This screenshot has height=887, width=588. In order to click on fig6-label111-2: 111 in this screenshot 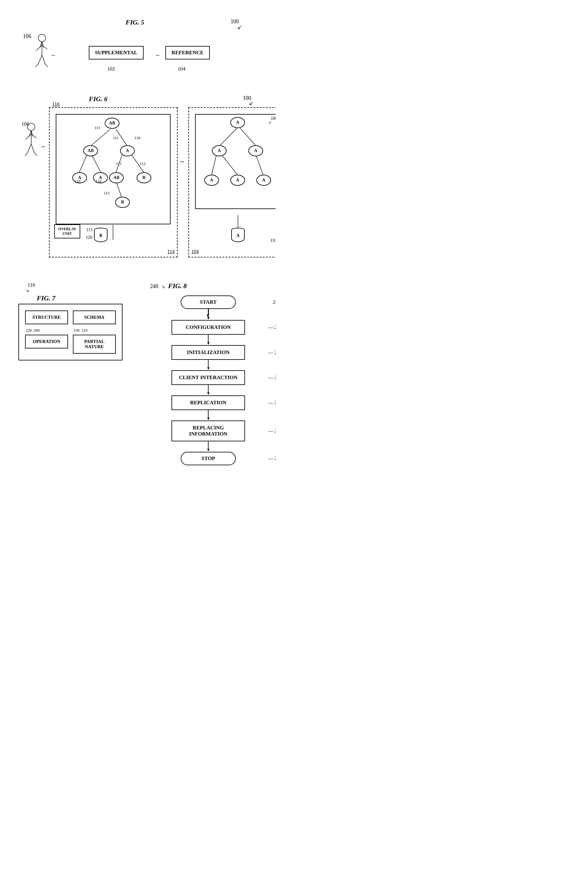, I will do `click(116, 138)`.